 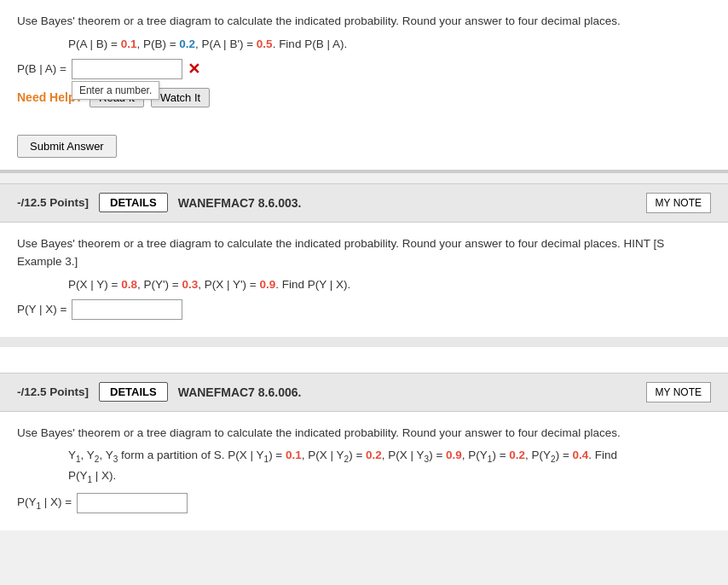 What do you see at coordinates (42, 68) in the screenshot?
I see `answer-label-1: P(B | A) =` at bounding box center [42, 68].